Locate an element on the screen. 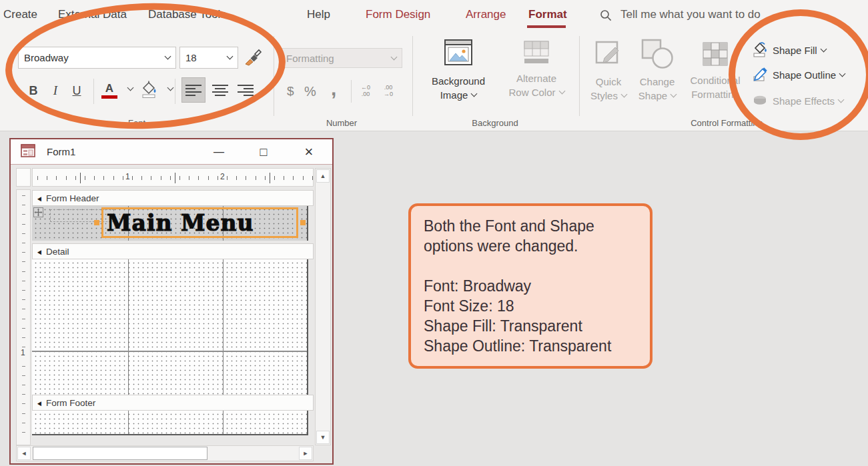  ruler-number: 1 is located at coordinates (128, 177).